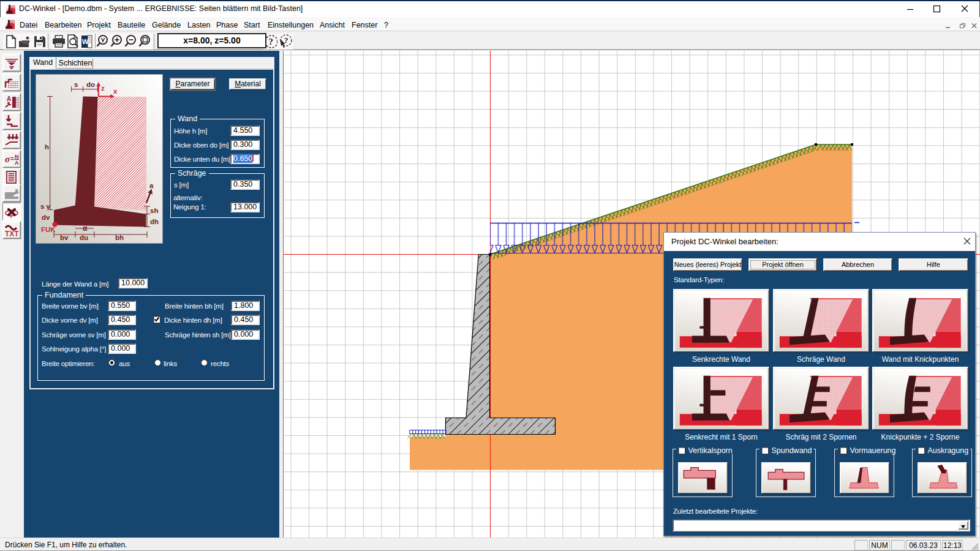 The height and width of the screenshot is (551, 980). What do you see at coordinates (17, 157) in the screenshot?
I see `svg-text: N` at bounding box center [17, 157].